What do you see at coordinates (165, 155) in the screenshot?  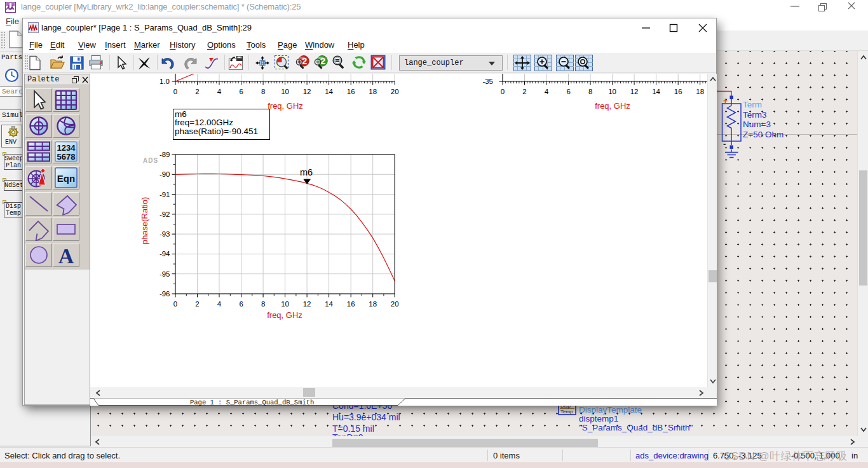 I see `svg-text: -89` at bounding box center [165, 155].